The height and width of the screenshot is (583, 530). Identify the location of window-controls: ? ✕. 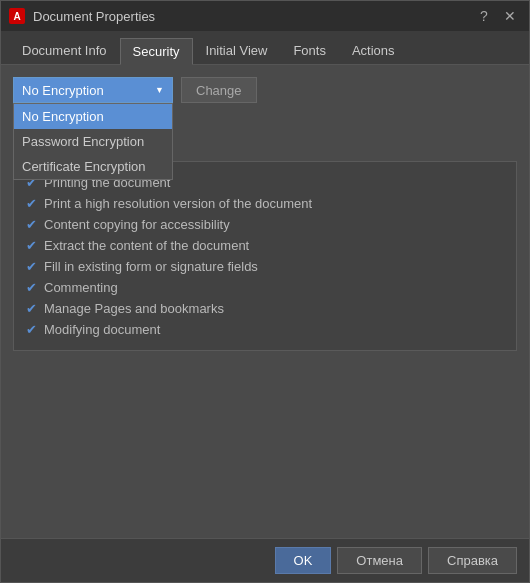
(497, 16).